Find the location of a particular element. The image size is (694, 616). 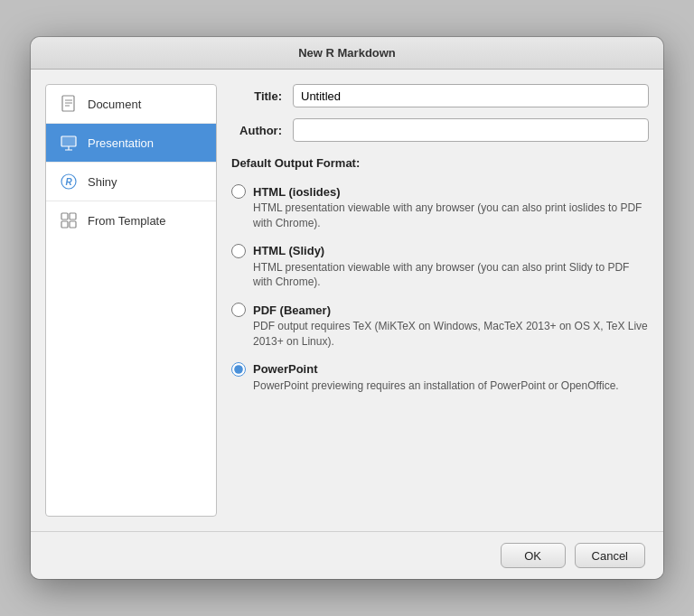

shiny-icon: R is located at coordinates (69, 182).